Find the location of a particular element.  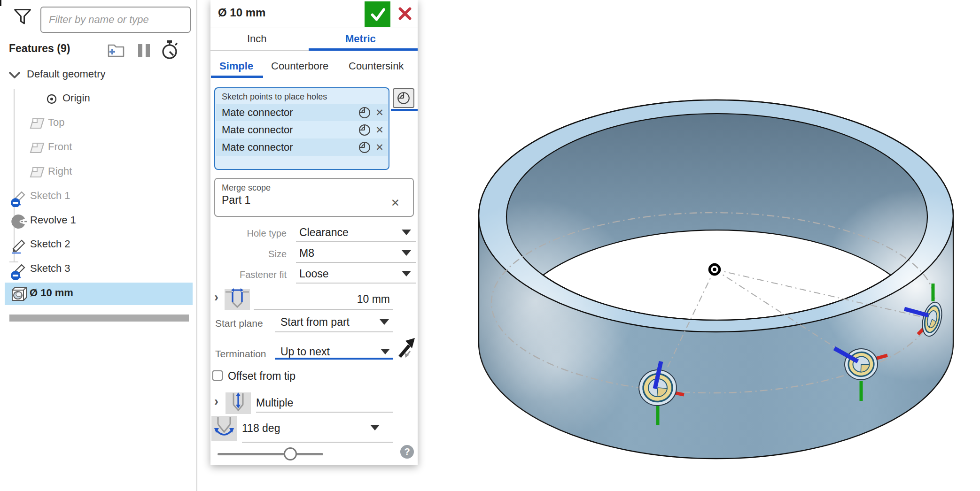

hole-type-label: Hole type is located at coordinates (249, 234).